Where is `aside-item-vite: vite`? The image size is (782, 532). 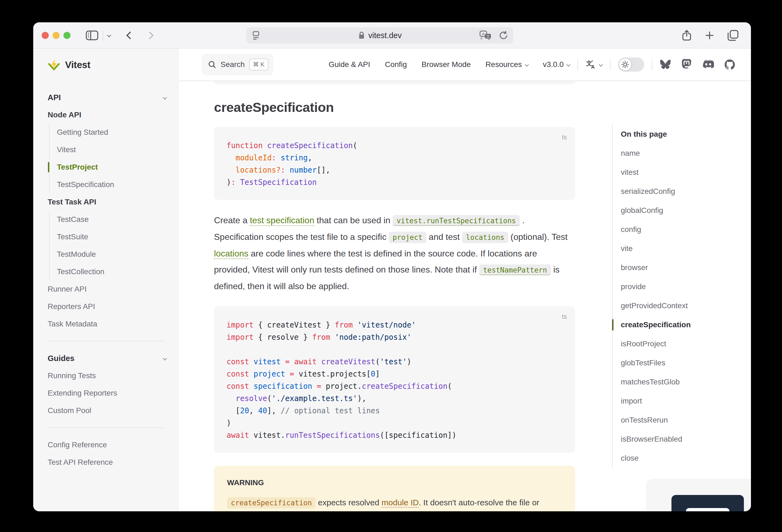
aside-item-vite: vite is located at coordinates (682, 248).